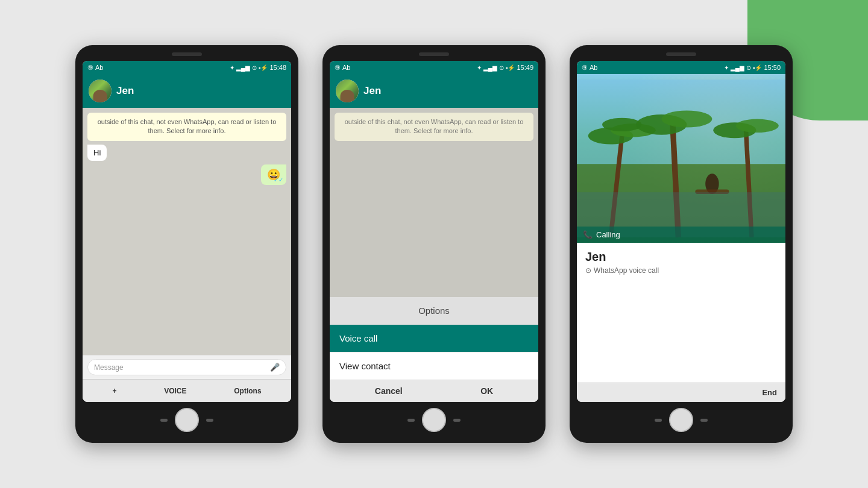 The image size is (868, 488). What do you see at coordinates (434, 67) in the screenshot?
I see `status-bar-2: ⑨ Ab ✦ ▂▄▆ ⊙ ▪⚡ 15:49` at bounding box center [434, 67].